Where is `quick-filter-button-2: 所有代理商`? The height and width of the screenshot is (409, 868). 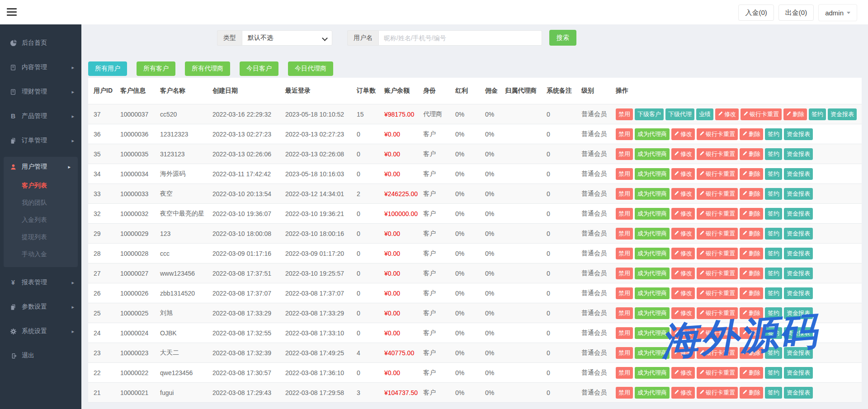 quick-filter-button-2: 所有代理商 is located at coordinates (208, 69).